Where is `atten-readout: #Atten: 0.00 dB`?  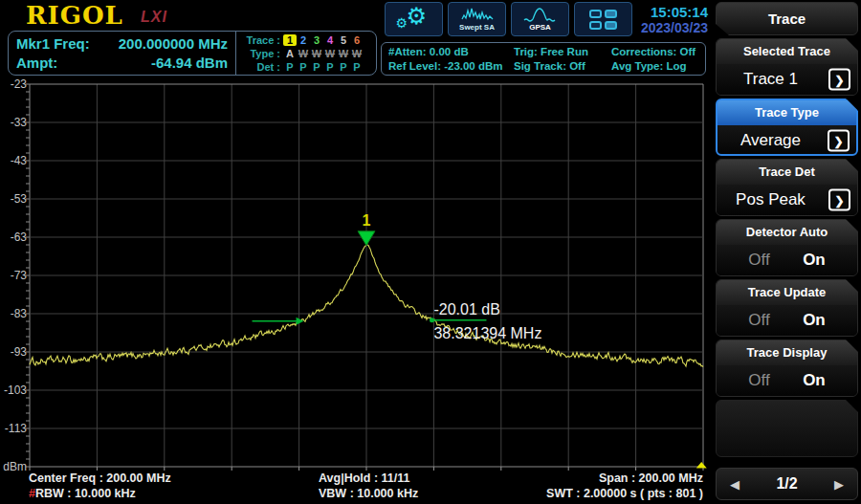 atten-readout: #Atten: 0.00 dB is located at coordinates (452, 52).